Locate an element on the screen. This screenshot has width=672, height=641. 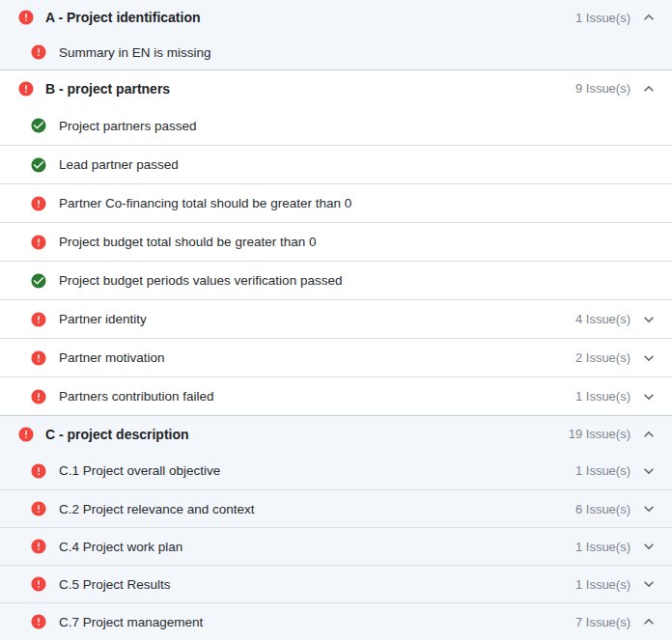
section-title: C - project description is located at coordinates (307, 434).